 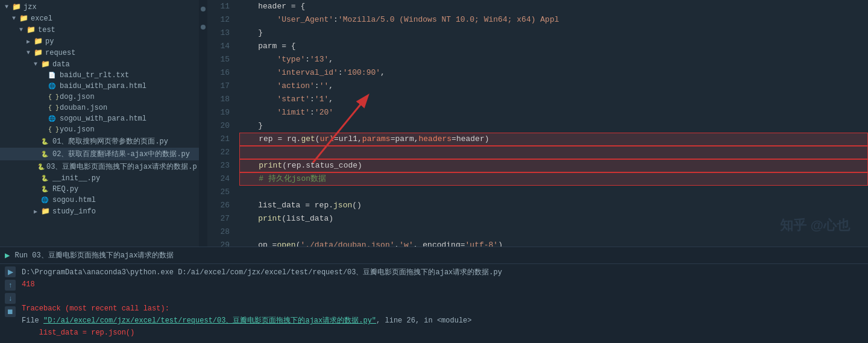 What do you see at coordinates (99, 53) in the screenshot?
I see `sidebar-item-request: ▼ 📁 request` at bounding box center [99, 53].